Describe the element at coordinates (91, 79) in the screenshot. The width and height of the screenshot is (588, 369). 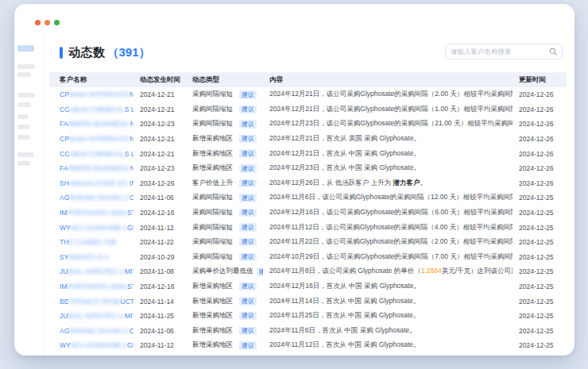
I see `column-header: 客户名称` at that location.